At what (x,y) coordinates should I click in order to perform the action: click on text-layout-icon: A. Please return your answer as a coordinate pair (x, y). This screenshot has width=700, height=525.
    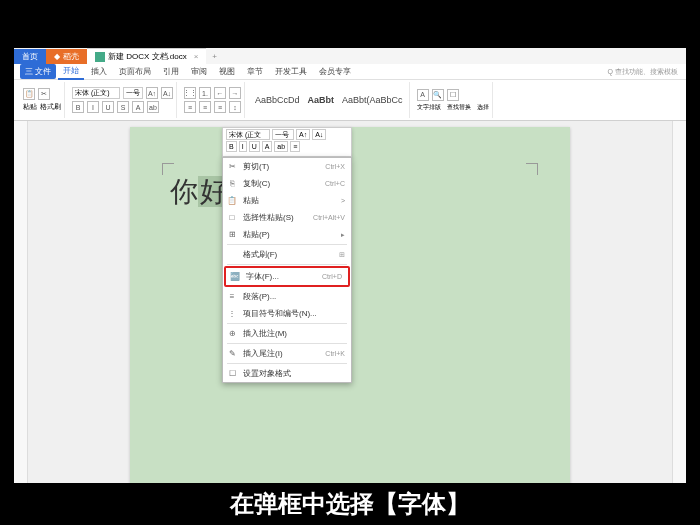
    Looking at the image, I should click on (423, 95).